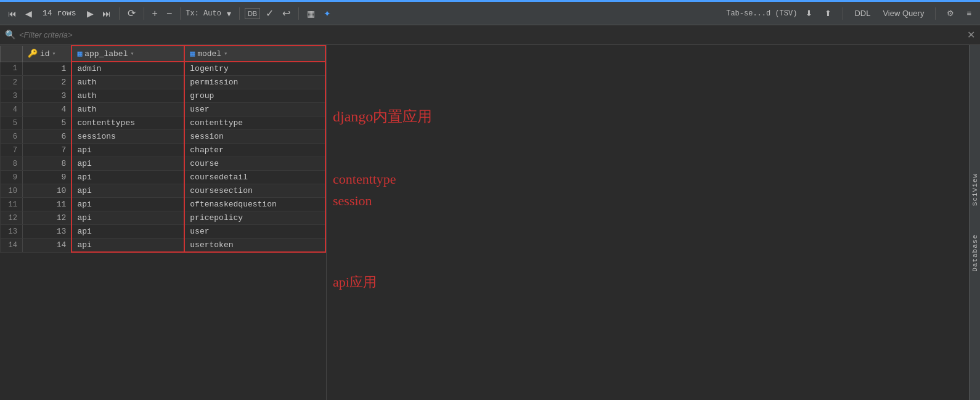  I want to click on commit-button: ✓, so click(270, 14).